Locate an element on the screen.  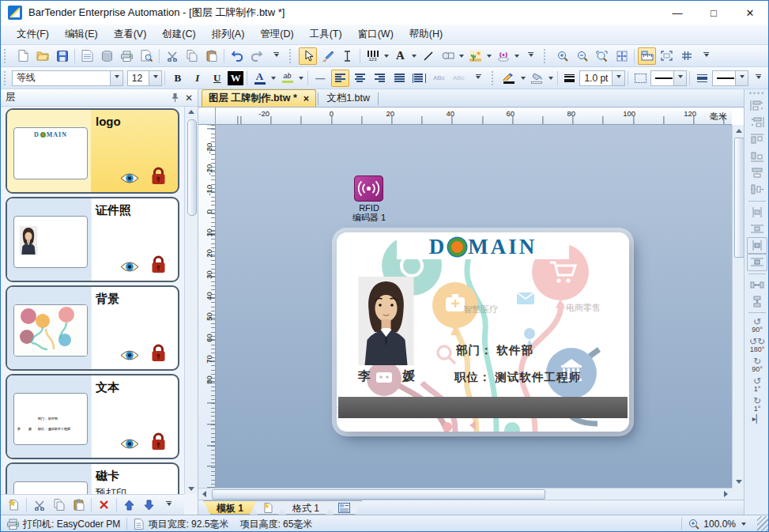
pin-icon is located at coordinates (175, 98).